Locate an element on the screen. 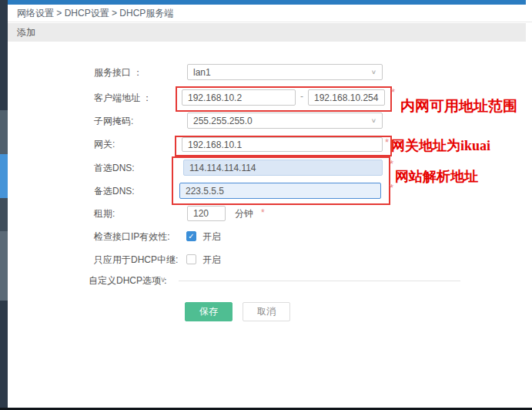  dhcp-relay-only-checkbox is located at coordinates (191, 259).